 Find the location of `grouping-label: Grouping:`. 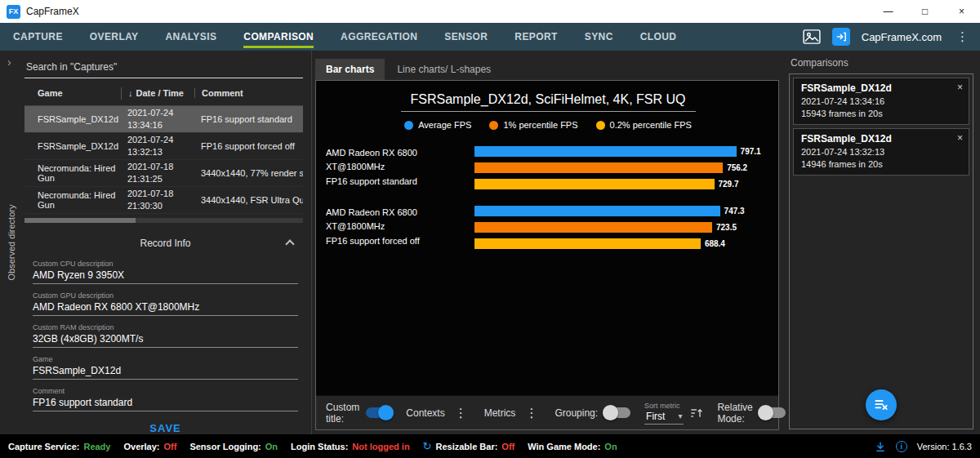

grouping-label: Grouping: is located at coordinates (577, 413).